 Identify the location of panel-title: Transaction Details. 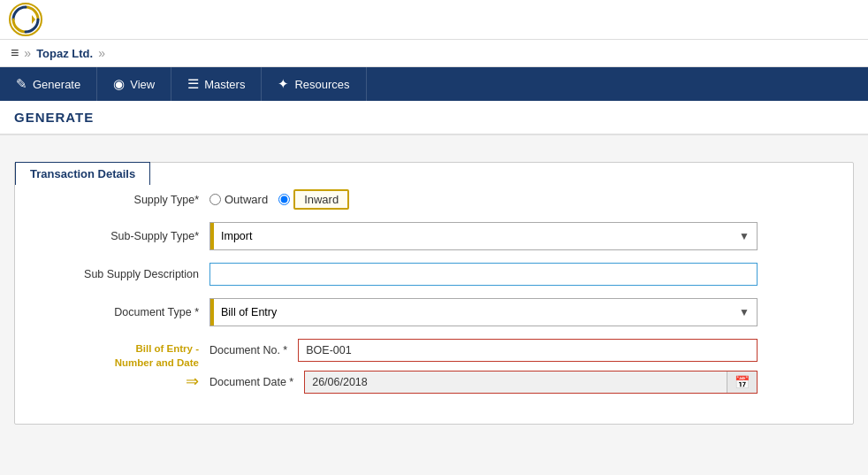
(83, 173).